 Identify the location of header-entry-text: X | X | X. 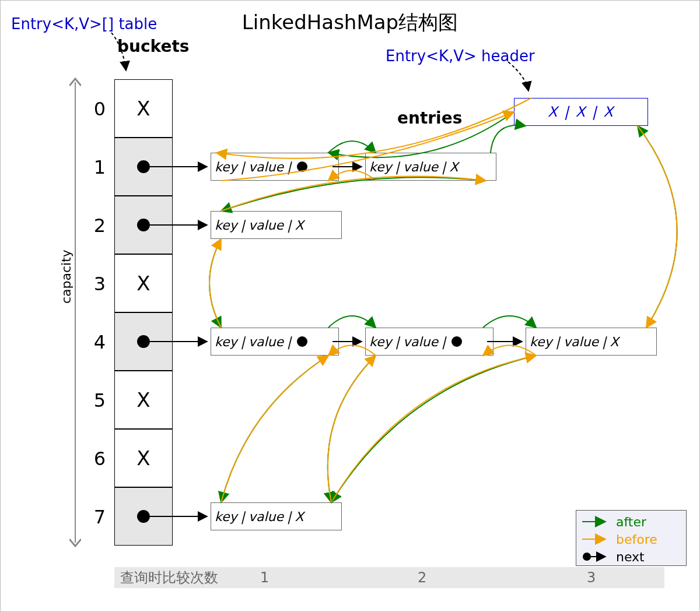
(581, 112).